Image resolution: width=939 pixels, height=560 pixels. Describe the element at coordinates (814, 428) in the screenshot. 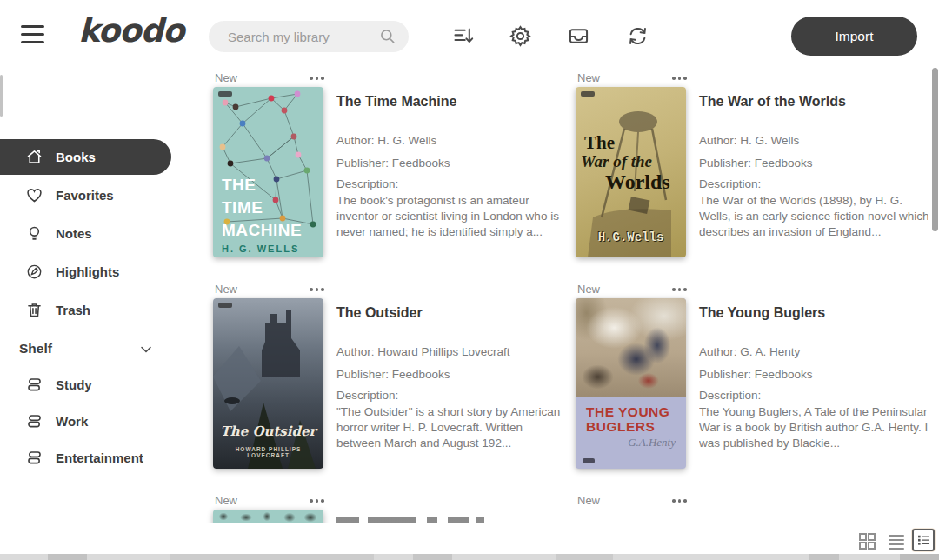

I see `book-description: The Young Buglers, A Tale of the Peninsu…` at that location.